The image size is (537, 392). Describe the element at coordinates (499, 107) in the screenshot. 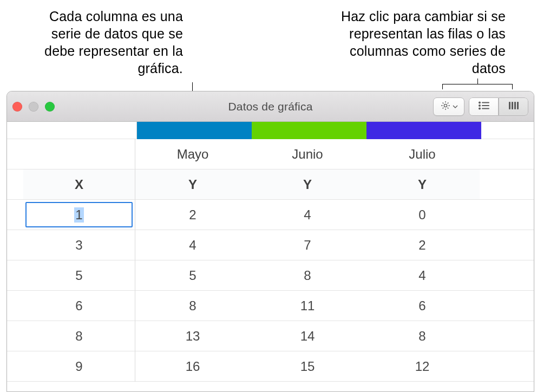

I see `series-orientation-toggle` at that location.